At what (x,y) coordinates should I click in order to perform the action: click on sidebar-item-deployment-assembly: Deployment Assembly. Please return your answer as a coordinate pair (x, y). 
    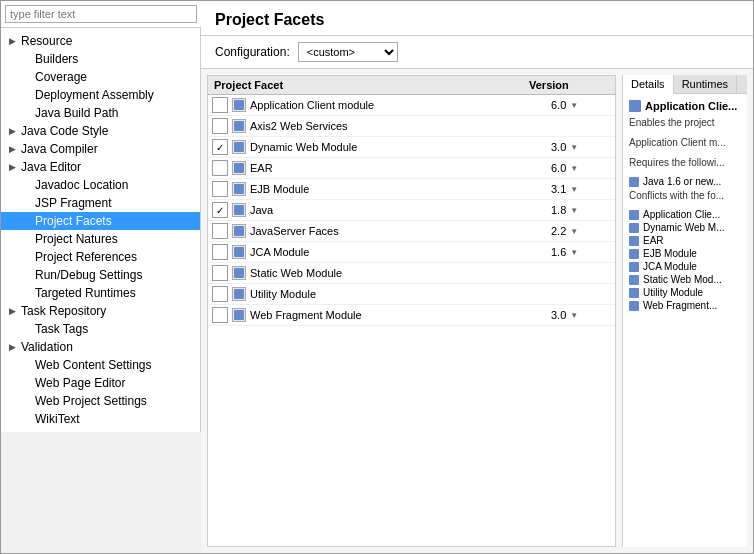
    Looking at the image, I should click on (100, 95).